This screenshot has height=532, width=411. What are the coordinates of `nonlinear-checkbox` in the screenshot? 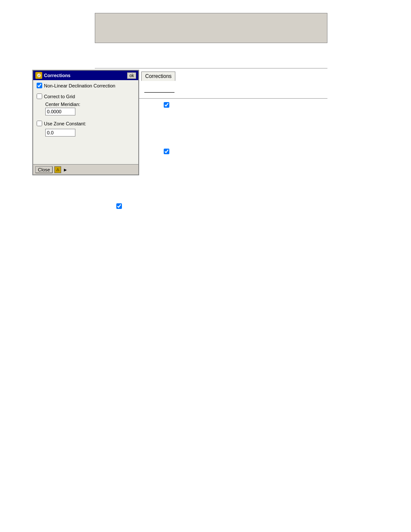 It's located at (40, 85).